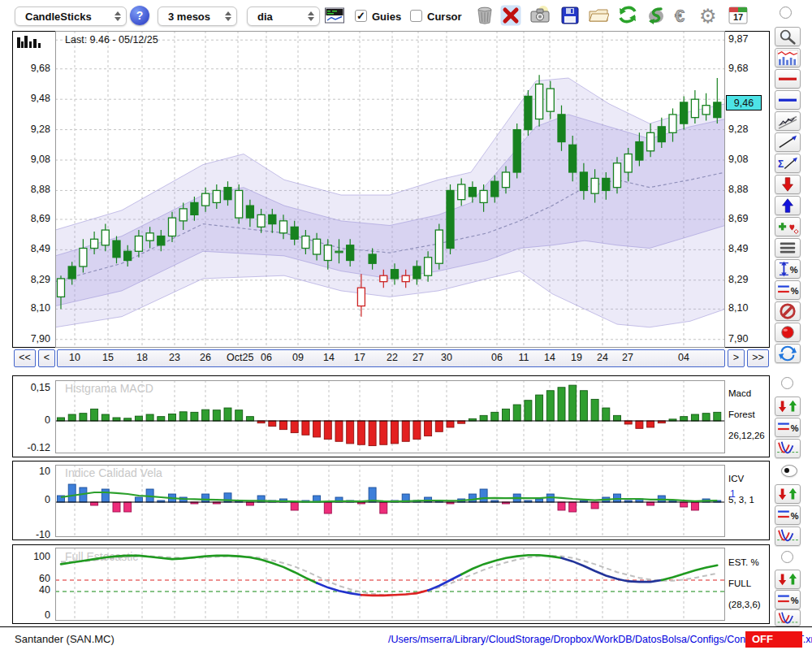  What do you see at coordinates (738, 15) in the screenshot?
I see `calendar-icon: 17` at bounding box center [738, 15].